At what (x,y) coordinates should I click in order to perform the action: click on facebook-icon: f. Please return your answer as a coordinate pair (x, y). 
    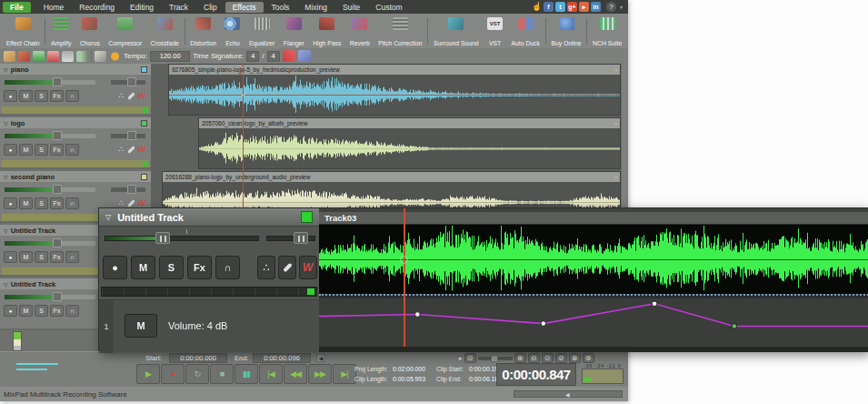
    Looking at the image, I should click on (549, 7).